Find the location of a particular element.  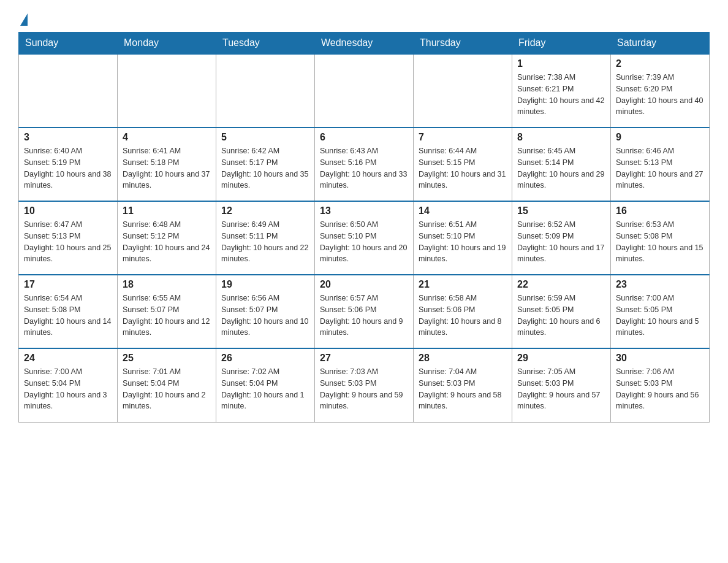

day-info: Sunrise: 6:40 AMSunset: 5:19 PMDaylight:… is located at coordinates (68, 168).